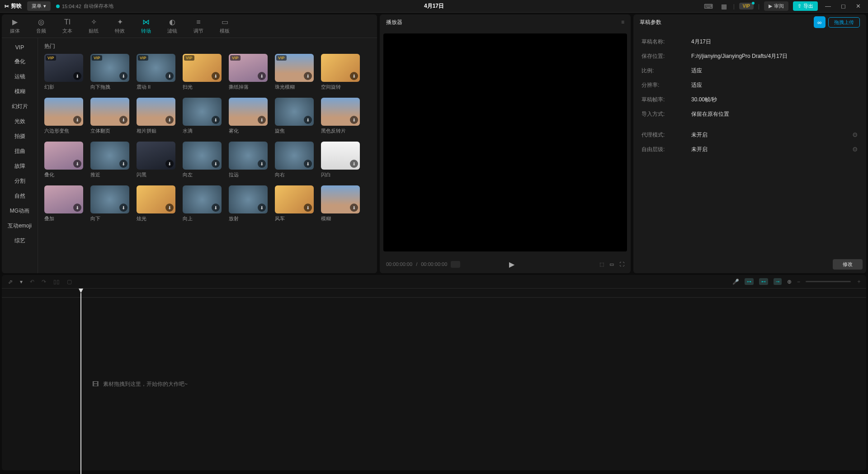 The width and height of the screenshot is (868, 474). Describe the element at coordinates (20, 211) in the screenshot. I see `sidebar-item-11: MG动画` at that location.